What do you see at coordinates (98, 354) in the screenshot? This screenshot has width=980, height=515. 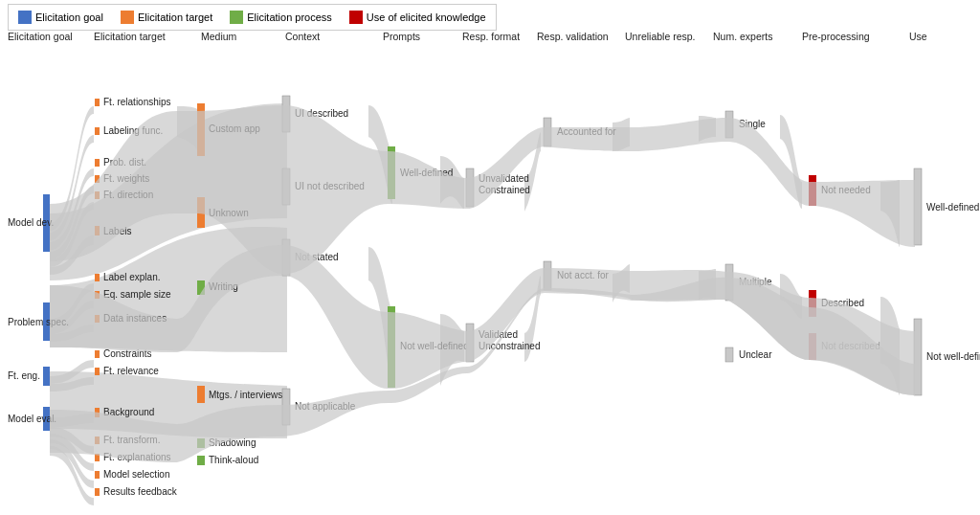 I see `node-constraints` at bounding box center [98, 354].